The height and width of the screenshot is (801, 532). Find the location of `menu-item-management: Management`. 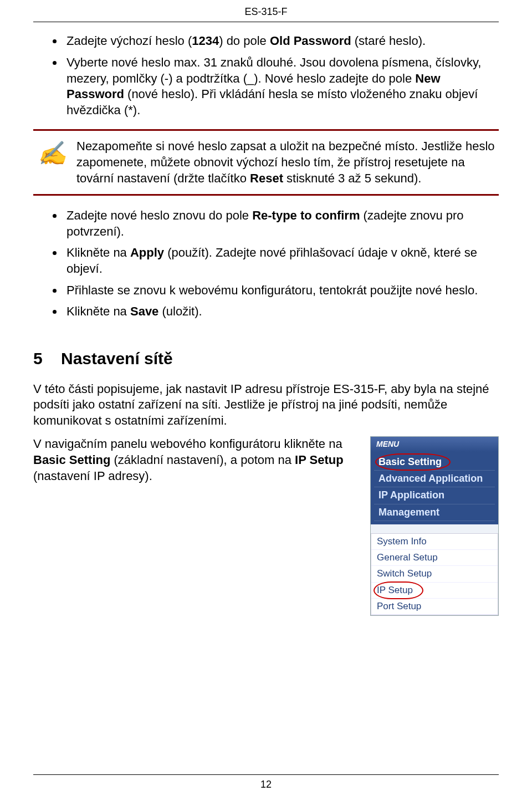

menu-item-management: Management is located at coordinates (434, 513).